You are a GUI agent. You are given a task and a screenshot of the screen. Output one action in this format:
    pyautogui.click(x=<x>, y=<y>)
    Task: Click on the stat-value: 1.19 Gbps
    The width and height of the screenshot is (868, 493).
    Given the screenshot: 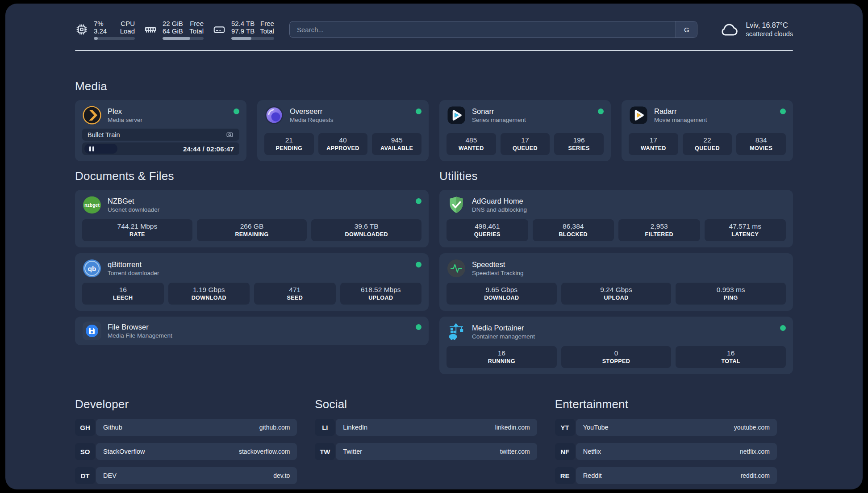 What is the action you would take?
    pyautogui.click(x=209, y=290)
    